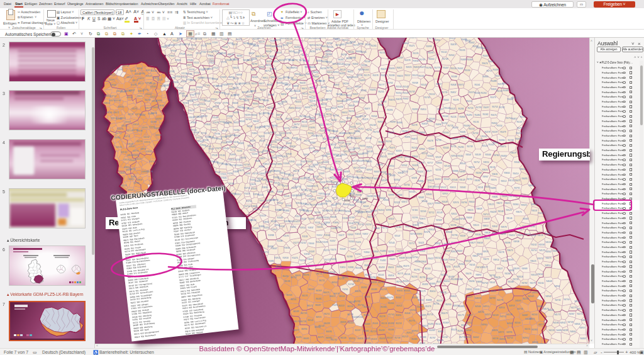 The width and height of the screenshot is (644, 355). What do you see at coordinates (204, 116) in the screenshot?
I see `svg-text: 97599` at bounding box center [204, 116].